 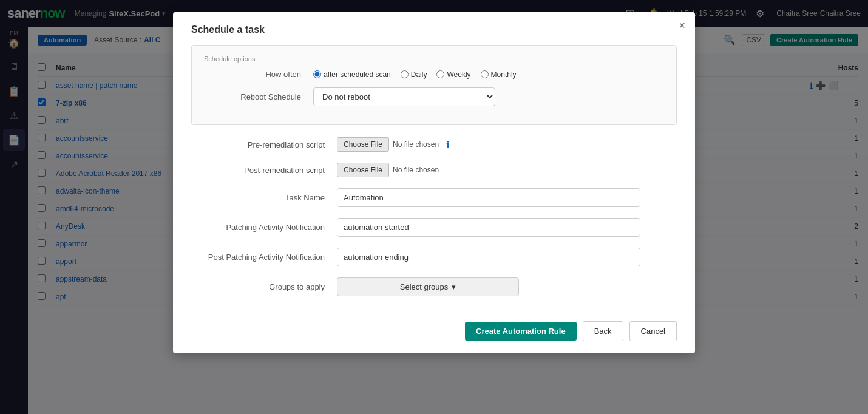 I want to click on patching-notification-field, so click(x=489, y=227).